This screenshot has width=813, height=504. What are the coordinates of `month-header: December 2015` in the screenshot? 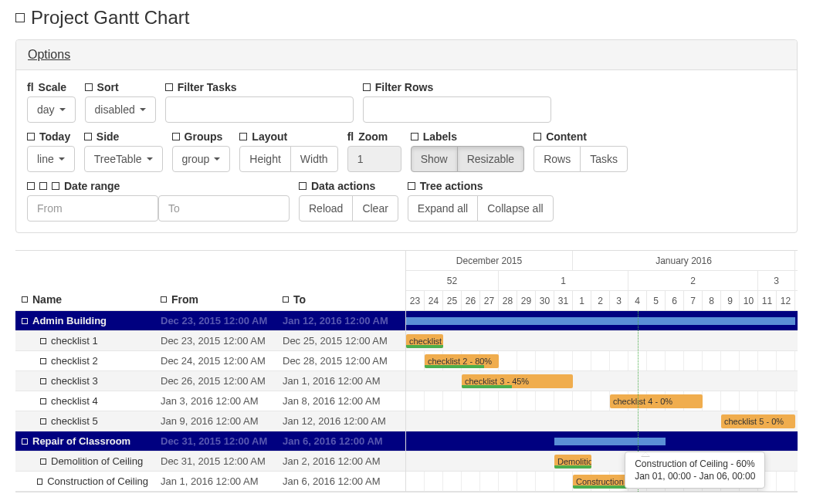 It's located at (489, 261).